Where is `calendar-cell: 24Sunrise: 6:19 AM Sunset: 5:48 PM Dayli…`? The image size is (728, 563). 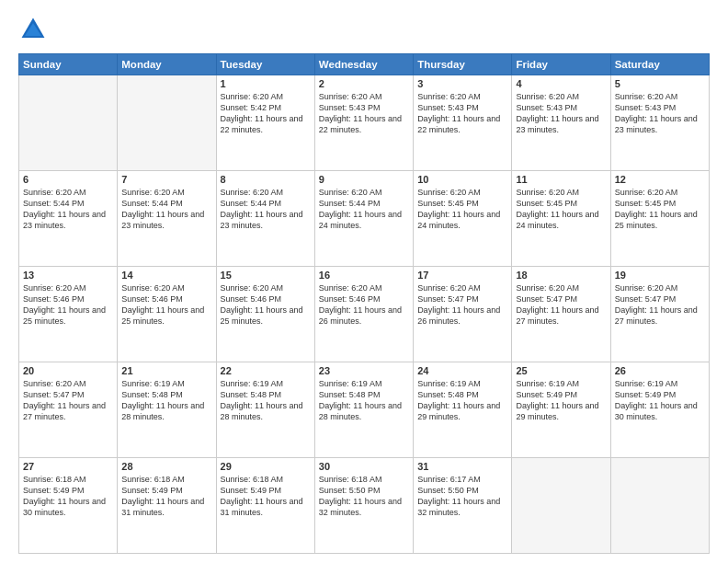 calendar-cell: 24Sunrise: 6:19 AM Sunset: 5:48 PM Dayli… is located at coordinates (463, 410).